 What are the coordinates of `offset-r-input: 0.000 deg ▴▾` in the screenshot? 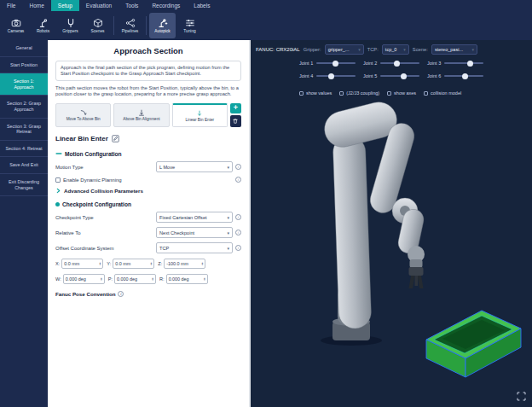 It's located at (188, 279).